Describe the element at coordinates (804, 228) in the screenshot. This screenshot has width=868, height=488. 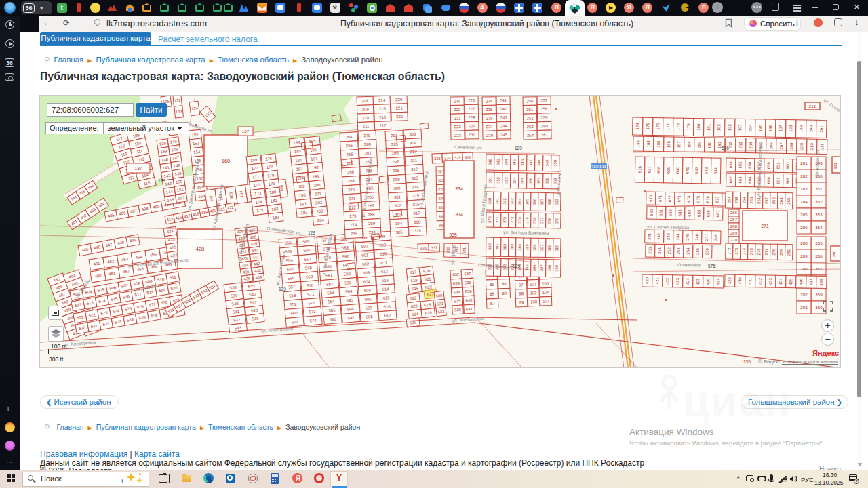
I see `svg-text: 286` at that location.